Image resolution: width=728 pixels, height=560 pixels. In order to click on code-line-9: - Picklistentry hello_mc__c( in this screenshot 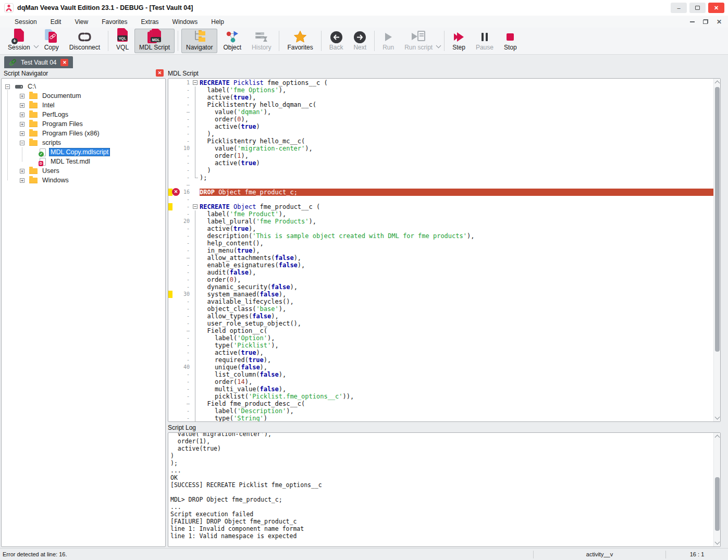, I will do `click(441, 141)`.